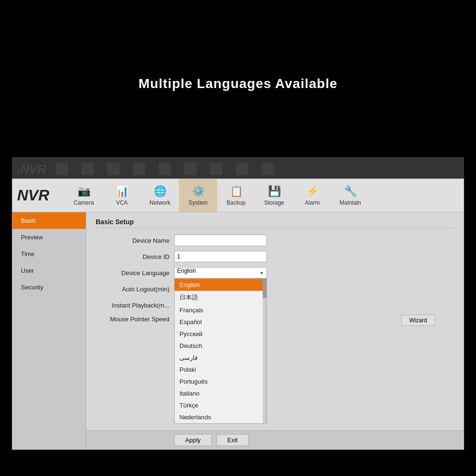 Image resolution: width=476 pixels, height=476 pixels. What do you see at coordinates (238, 196) in the screenshot?
I see `top-nav: NVR 📷 Camera 📊 VCA 🌐 Network ⚙️ System 📋…` at bounding box center [238, 196].